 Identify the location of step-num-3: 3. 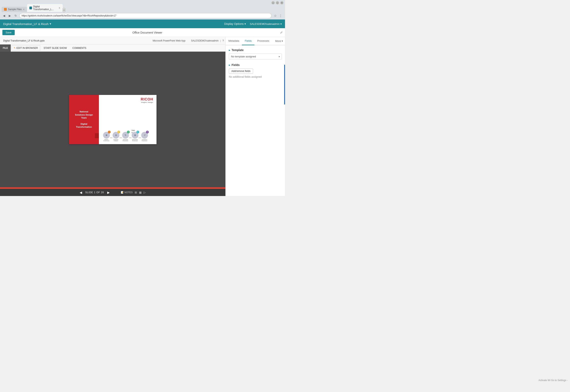
(128, 132).